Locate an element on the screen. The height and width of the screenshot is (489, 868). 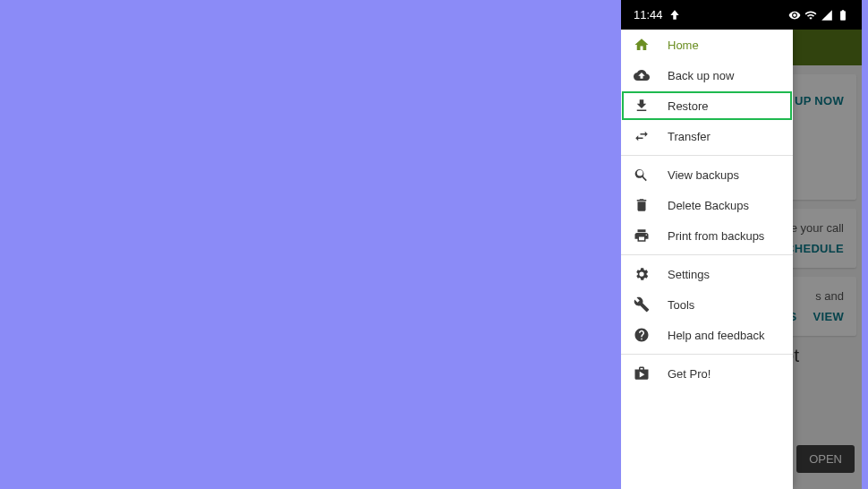
status-left: 11:44 is located at coordinates (657, 14).